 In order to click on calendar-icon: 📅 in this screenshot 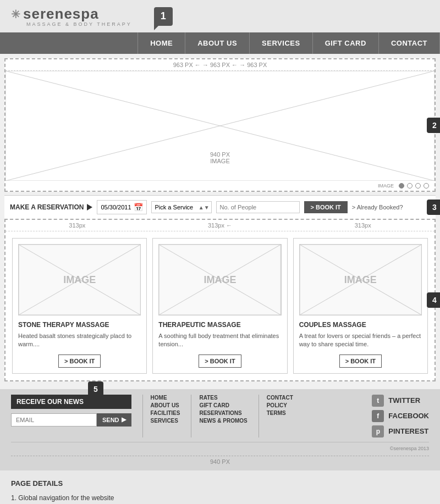, I will do `click(139, 207)`.